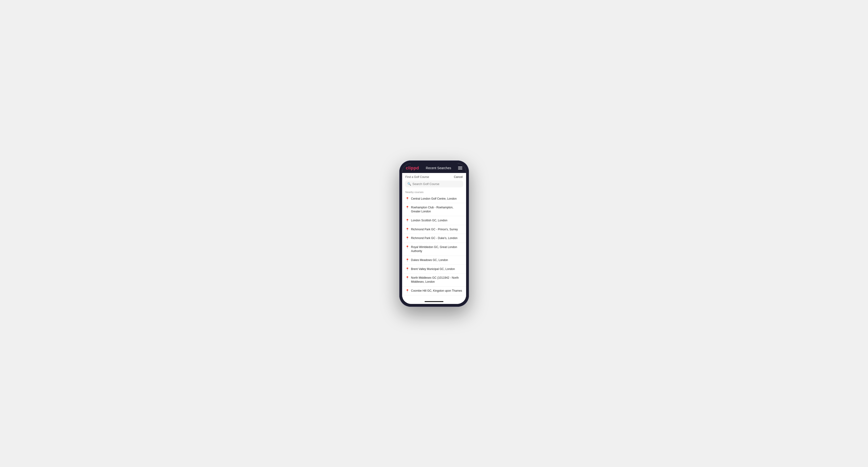 The image size is (868, 467). Describe the element at coordinates (437, 249) in the screenshot. I see `course-name: Royal Wimbledon GC, Great London Authori…` at that location.